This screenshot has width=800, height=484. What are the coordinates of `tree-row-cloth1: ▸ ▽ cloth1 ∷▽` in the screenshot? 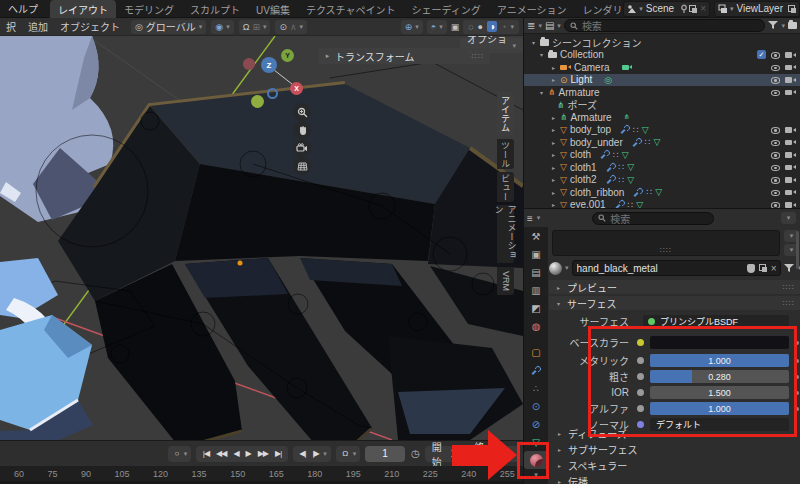 It's located at (662, 168).